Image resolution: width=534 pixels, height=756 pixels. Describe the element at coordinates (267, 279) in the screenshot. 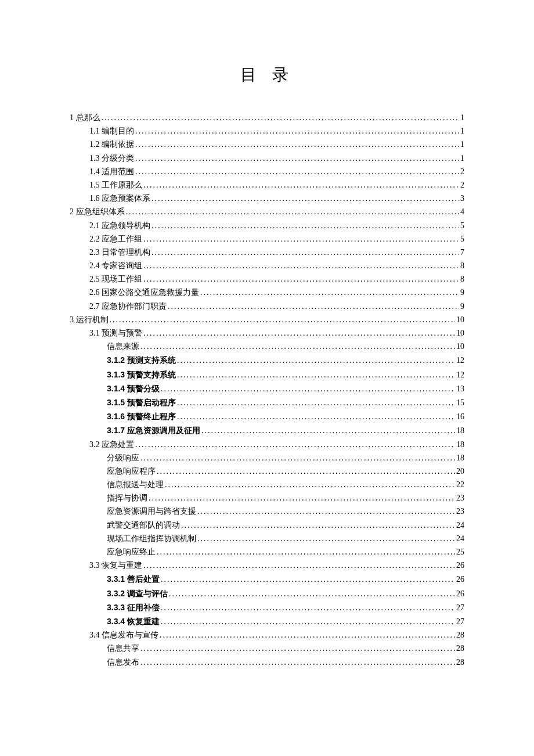

I see `toc-entry: 2.5 现场工作组8` at that location.